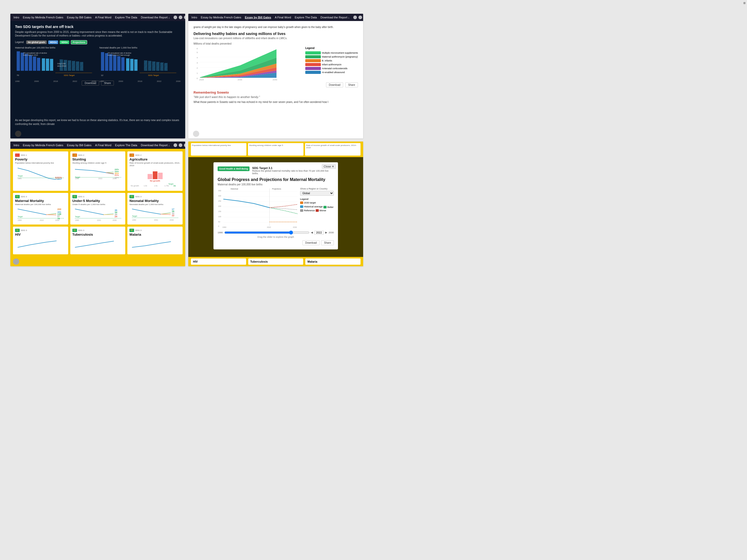  Describe the element at coordinates (248, 63) in the screenshot. I see `stacked-area-chart: 0 1 2 3 4 5 6` at that location.